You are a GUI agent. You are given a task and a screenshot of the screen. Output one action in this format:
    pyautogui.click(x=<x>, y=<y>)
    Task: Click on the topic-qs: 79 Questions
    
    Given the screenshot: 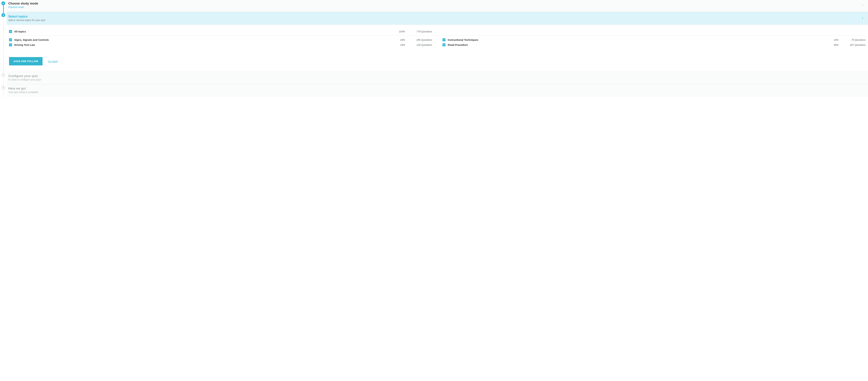 What is the action you would take?
    pyautogui.click(x=852, y=40)
    